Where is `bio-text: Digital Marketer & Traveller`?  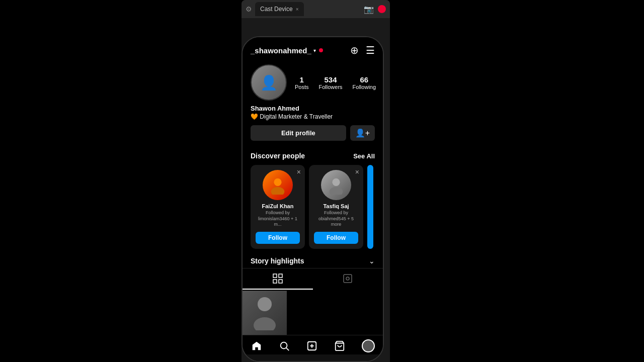 bio-text: Digital Marketer & Traveller is located at coordinates (296, 117).